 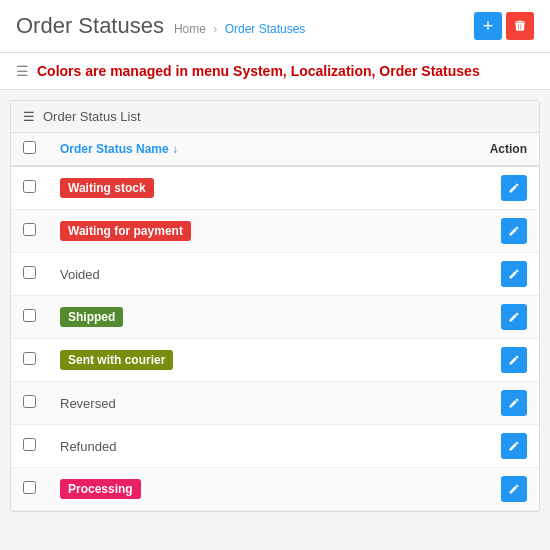 I want to click on name-sort-link: Order Status Name ↓, so click(x=119, y=149).